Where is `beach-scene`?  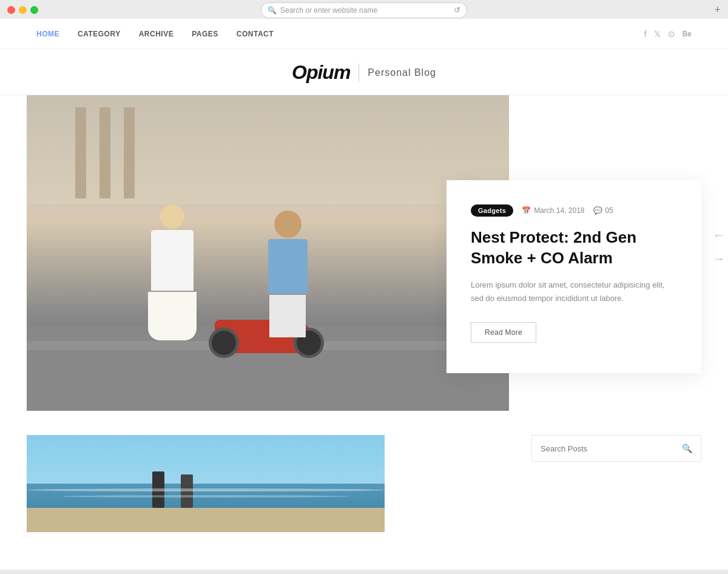
beach-scene is located at coordinates (206, 484).